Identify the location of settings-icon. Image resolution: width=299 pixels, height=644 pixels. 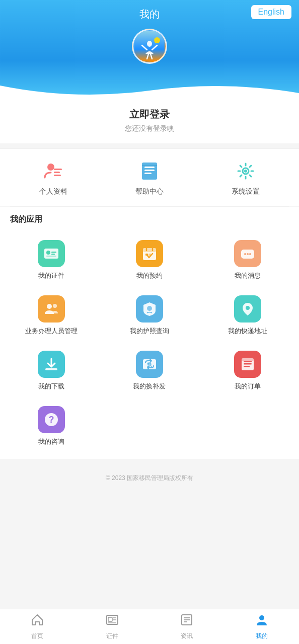
(246, 171).